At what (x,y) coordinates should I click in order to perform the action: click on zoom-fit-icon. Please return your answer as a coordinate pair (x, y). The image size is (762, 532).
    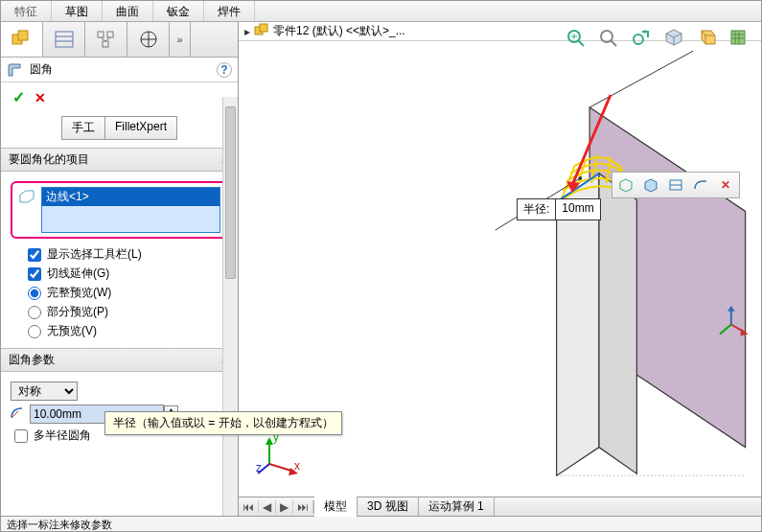
    Looking at the image, I should click on (576, 37).